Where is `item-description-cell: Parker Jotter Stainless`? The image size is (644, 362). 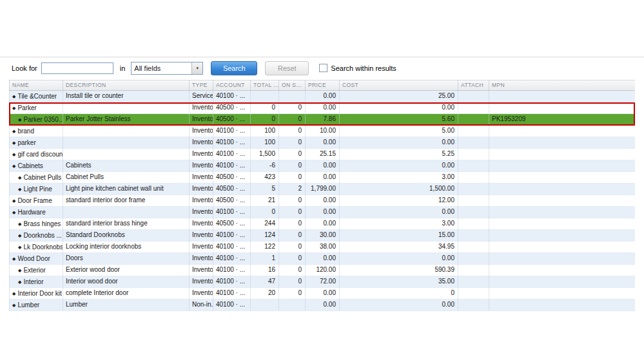 item-description-cell: Parker Jotter Stainless is located at coordinates (126, 120).